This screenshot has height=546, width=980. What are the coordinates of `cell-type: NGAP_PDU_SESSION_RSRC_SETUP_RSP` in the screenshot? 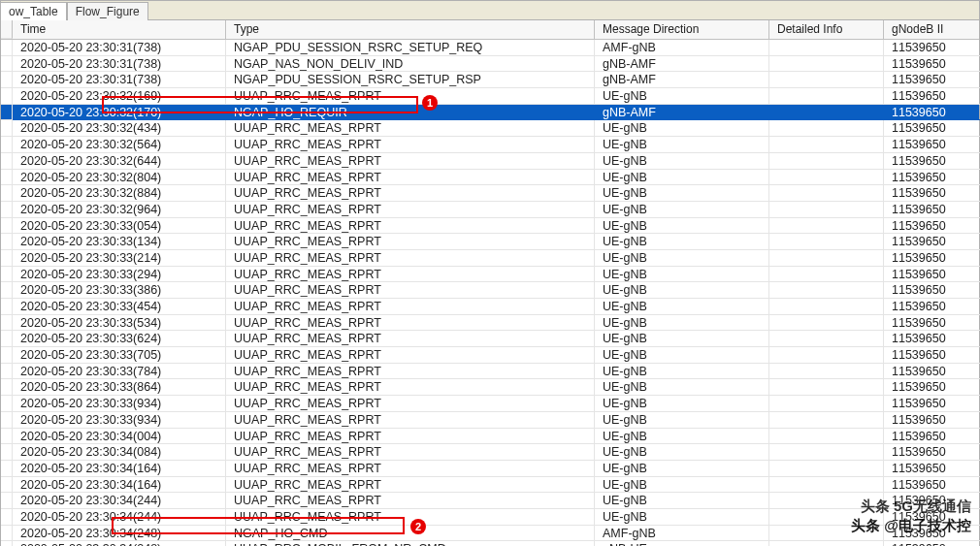 It's located at (410, 80).